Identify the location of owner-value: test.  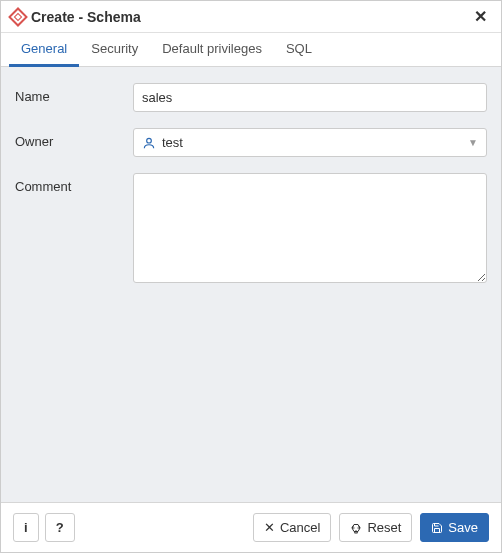
(312, 142).